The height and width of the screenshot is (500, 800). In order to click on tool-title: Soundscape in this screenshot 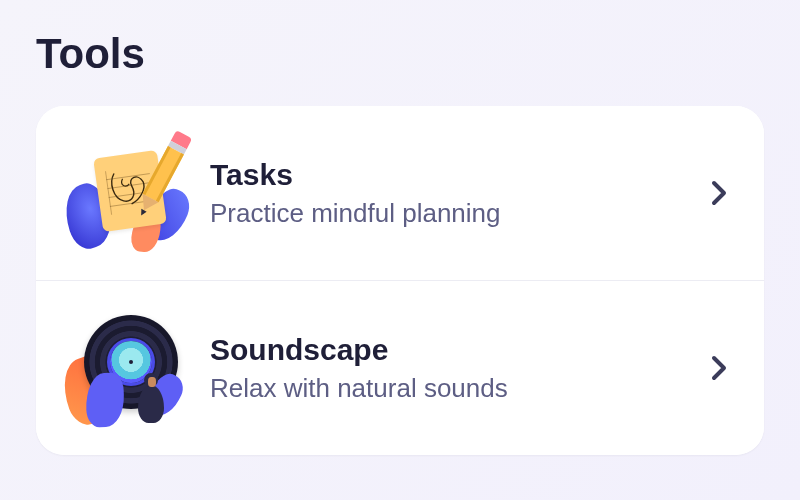, I will do `click(446, 350)`.